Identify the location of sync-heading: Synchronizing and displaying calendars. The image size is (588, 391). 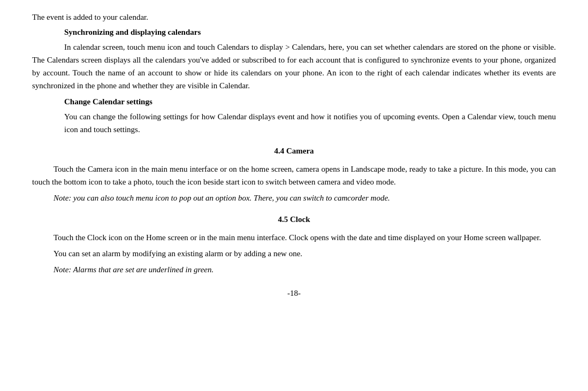
(310, 32).